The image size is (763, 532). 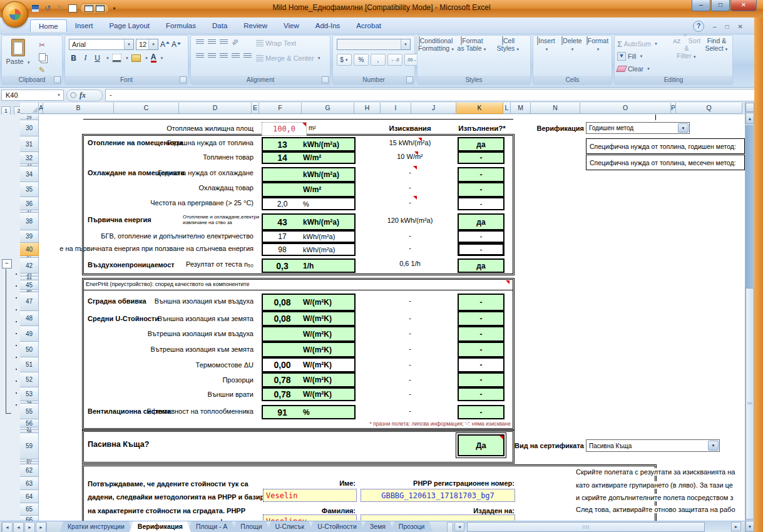 What do you see at coordinates (644, 69) in the screenshot?
I see `clear-button: Clear▼` at bounding box center [644, 69].